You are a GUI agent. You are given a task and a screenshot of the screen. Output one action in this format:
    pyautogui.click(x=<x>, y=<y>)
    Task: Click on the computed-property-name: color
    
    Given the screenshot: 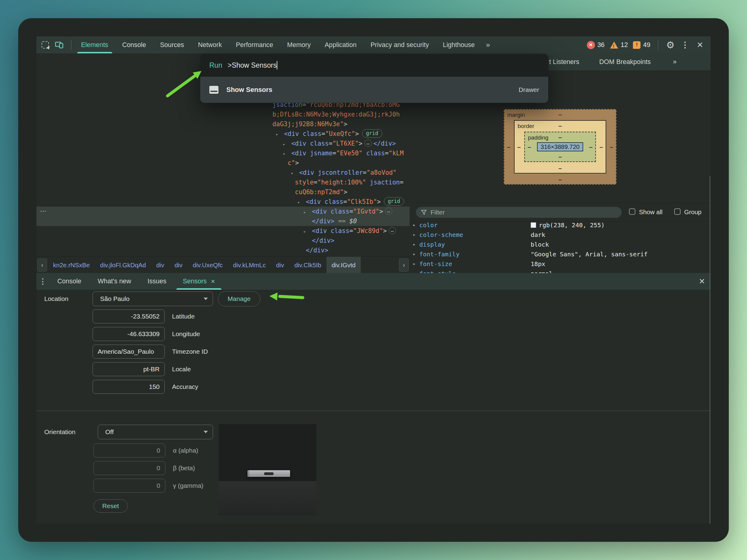 What is the action you would take?
    pyautogui.click(x=429, y=225)
    